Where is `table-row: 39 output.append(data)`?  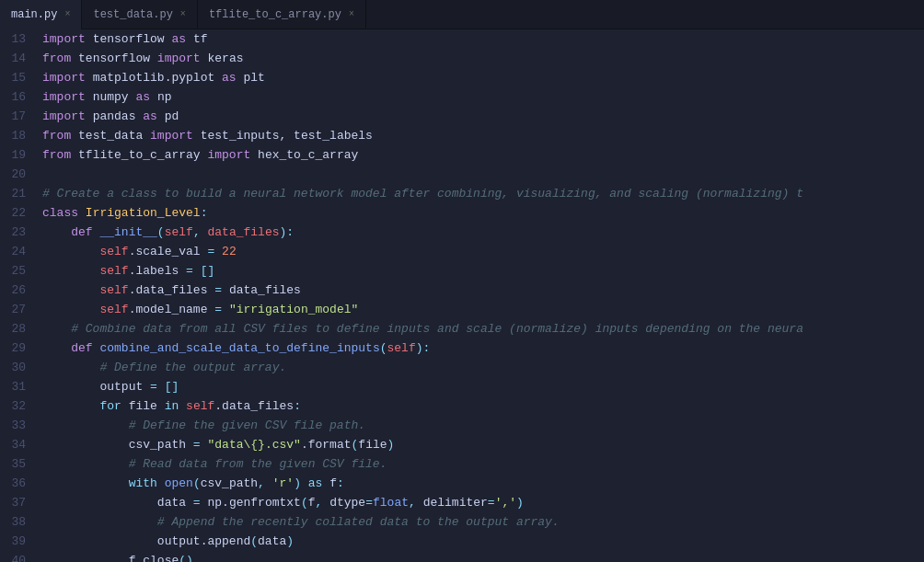
table-row: 39 output.append(data) is located at coordinates (462, 541).